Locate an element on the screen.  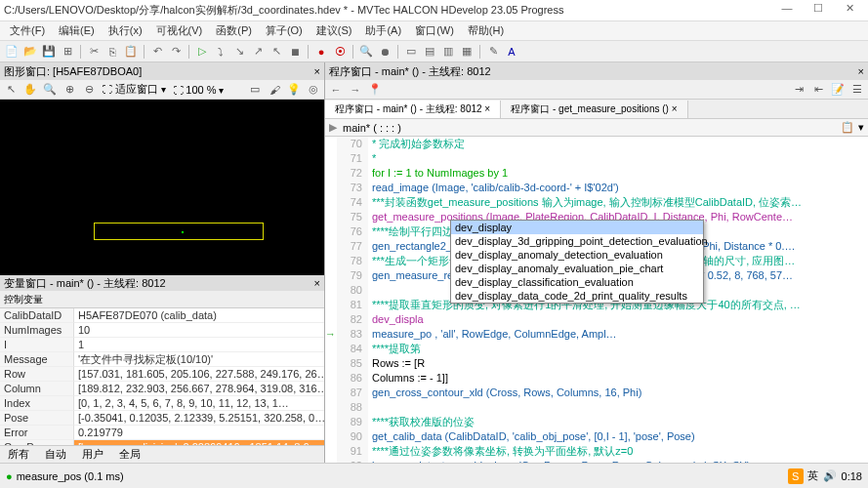
code-line: 86 Columns := - 1]] is located at coordinates (597, 379).